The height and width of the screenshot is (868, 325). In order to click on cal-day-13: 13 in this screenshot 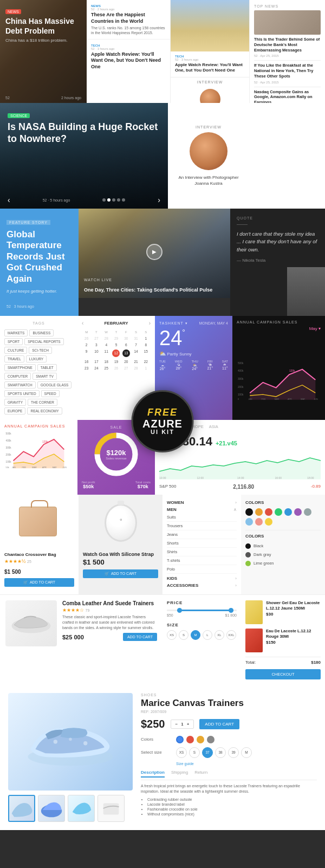, I will do `click(126, 353)`.